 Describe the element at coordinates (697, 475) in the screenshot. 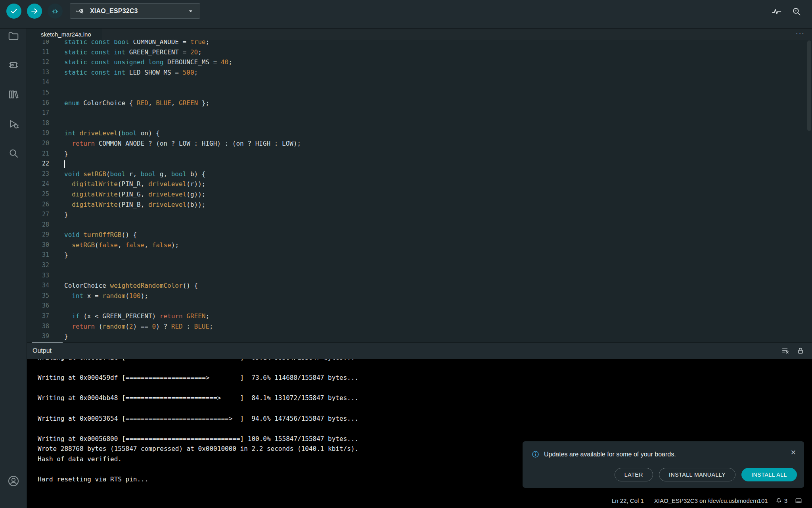

I see `install-manually-button: INSTALL MANUALLY` at that location.